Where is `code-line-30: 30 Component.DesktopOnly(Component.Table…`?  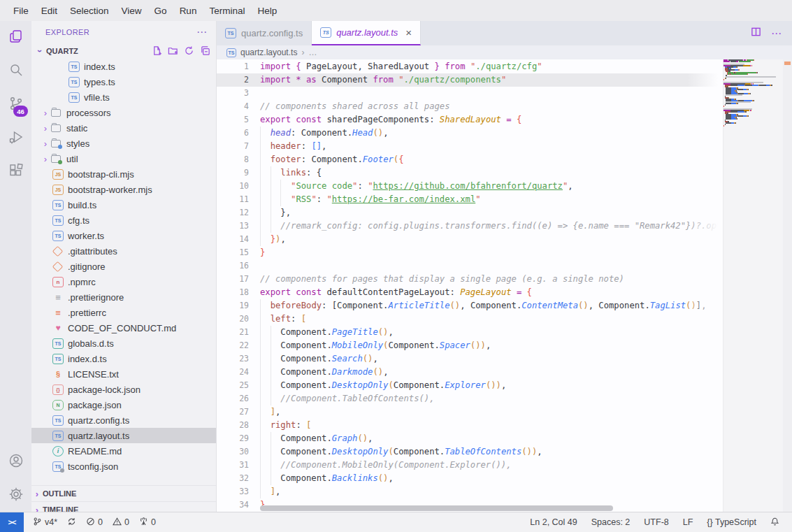 code-line-30: 30 Component.DesktopOnly(Component.Table… is located at coordinates (470, 452).